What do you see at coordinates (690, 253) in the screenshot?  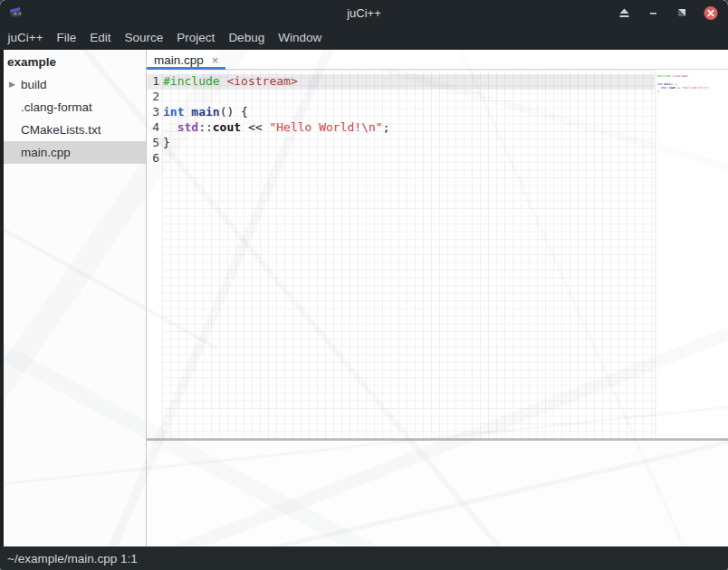 I see `source-minimap: #include <iostream> int main() { std::co…` at bounding box center [690, 253].